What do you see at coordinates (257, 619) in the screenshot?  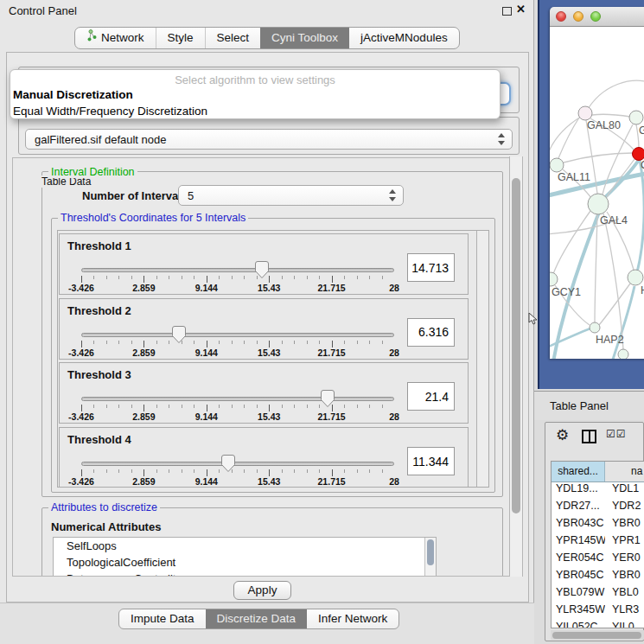 I see `tab-discretize-data: Discretize Data` at bounding box center [257, 619].